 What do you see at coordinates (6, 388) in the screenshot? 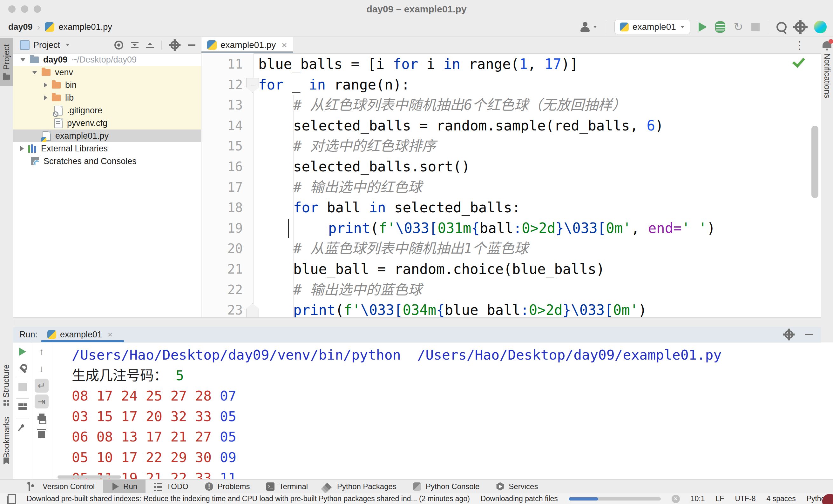
I see `tool-button-structure: Structure` at bounding box center [6, 388].